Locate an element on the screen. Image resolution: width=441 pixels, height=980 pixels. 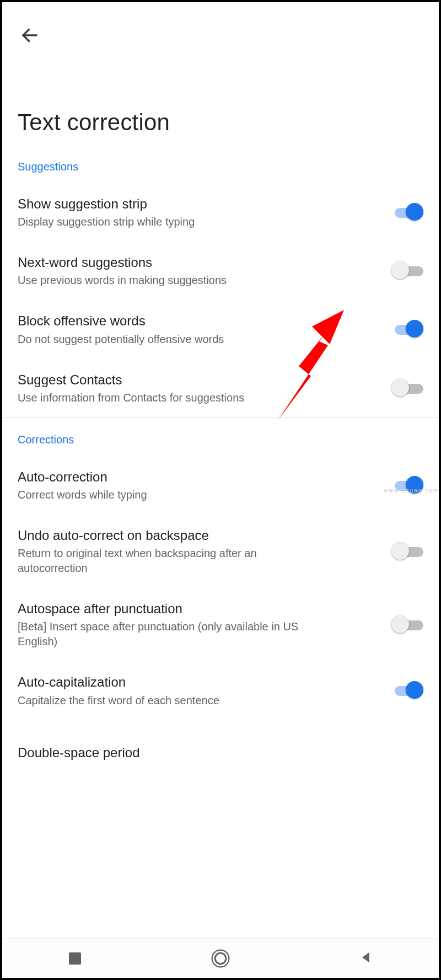
row-texts: Next-word suggestions Use previous words… is located at coordinates (205, 271).